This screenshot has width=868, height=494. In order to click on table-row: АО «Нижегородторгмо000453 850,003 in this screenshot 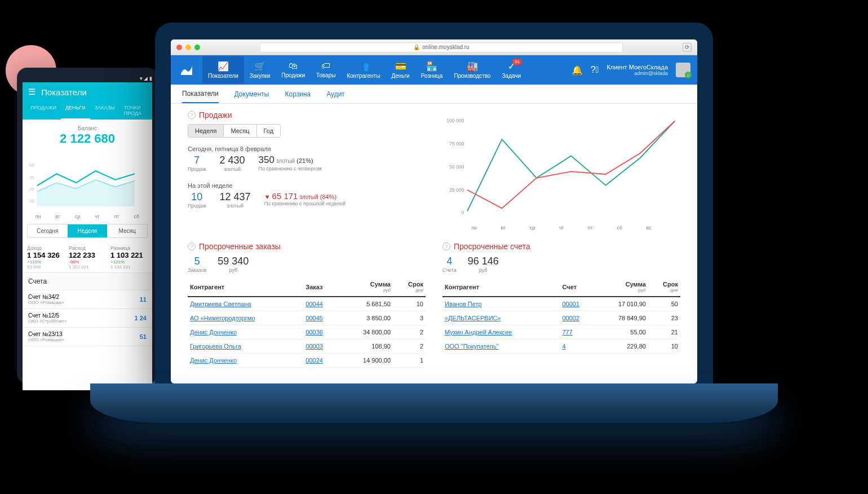, I will do `click(307, 318)`.